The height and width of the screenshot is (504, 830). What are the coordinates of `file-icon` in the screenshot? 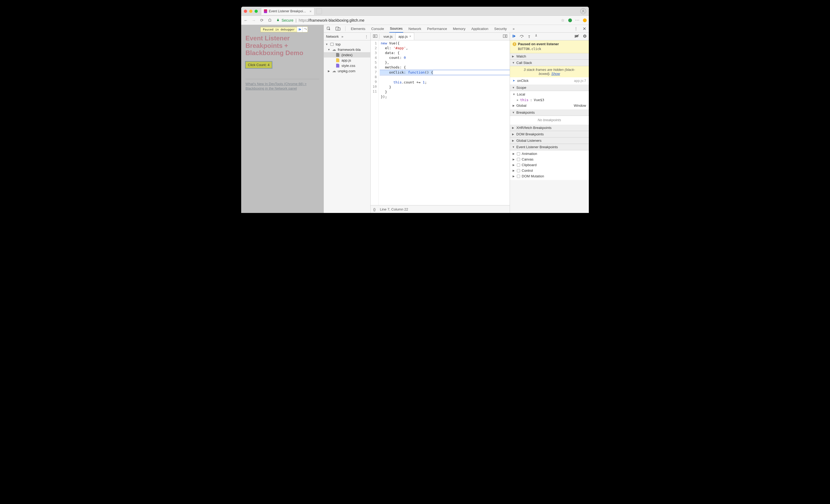 It's located at (338, 55).